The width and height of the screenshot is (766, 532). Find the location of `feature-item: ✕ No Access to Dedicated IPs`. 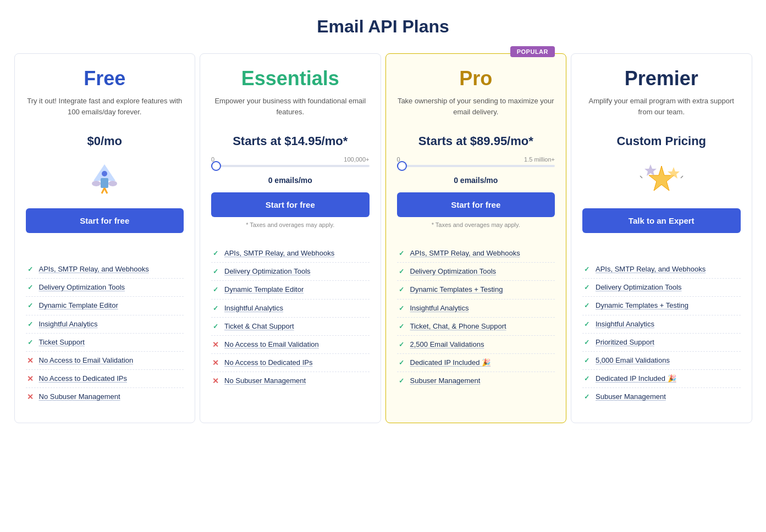

feature-item: ✕ No Access to Dedicated IPs is located at coordinates (290, 363).